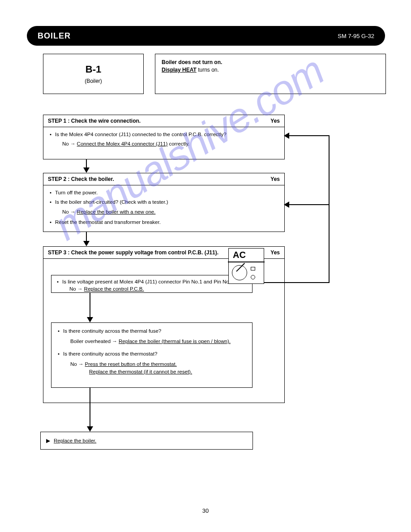 The image size is (411, 532). What do you see at coordinates (179, 70) in the screenshot?
I see `desc-line2-underline: Display HEAT` at bounding box center [179, 70].